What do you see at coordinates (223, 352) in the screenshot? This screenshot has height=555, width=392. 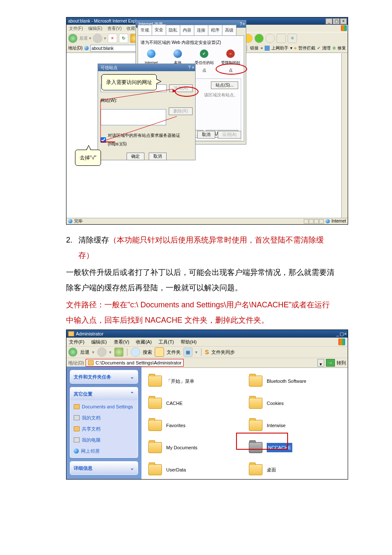 I see `ex-sync-label: 文件夹同步` at bounding box center [223, 352].